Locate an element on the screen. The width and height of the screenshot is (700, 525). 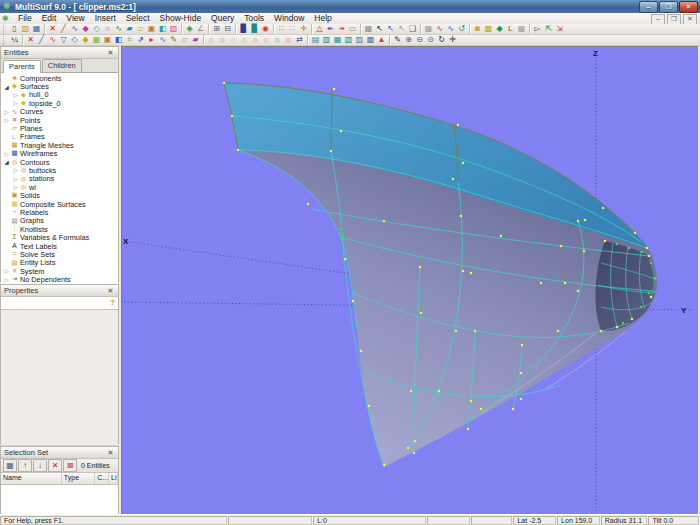
curve-icon: ∿ is located at coordinates (74, 29).